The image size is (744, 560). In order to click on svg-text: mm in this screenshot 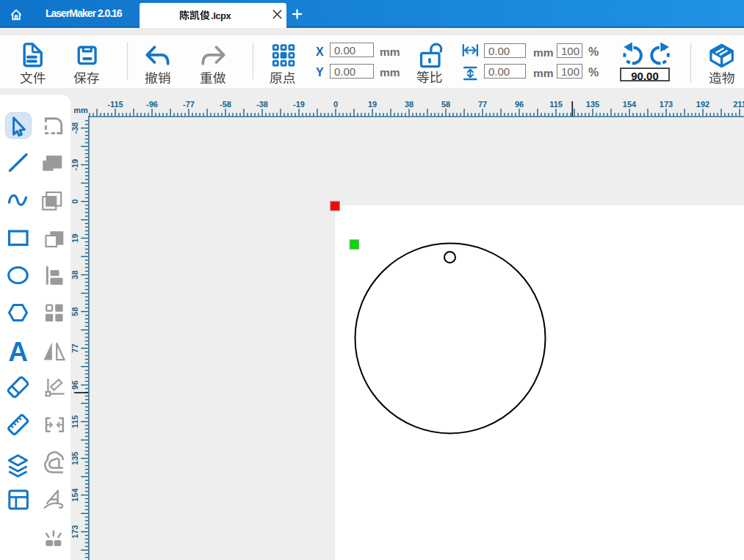, I will do `click(81, 110)`.